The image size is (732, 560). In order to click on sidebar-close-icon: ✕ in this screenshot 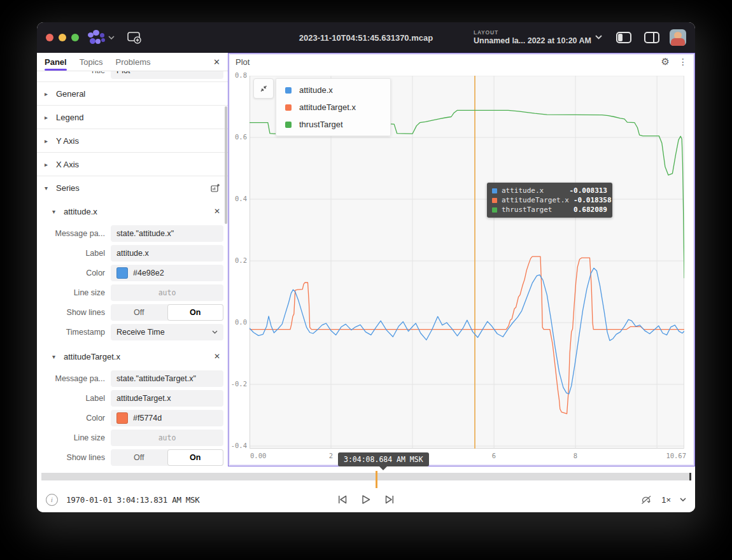, I will do `click(216, 62)`.